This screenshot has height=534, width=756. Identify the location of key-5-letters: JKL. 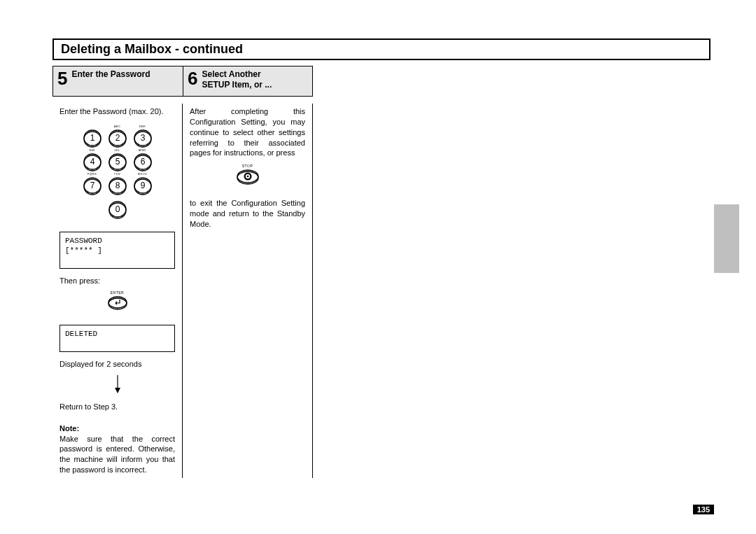
(117, 150).